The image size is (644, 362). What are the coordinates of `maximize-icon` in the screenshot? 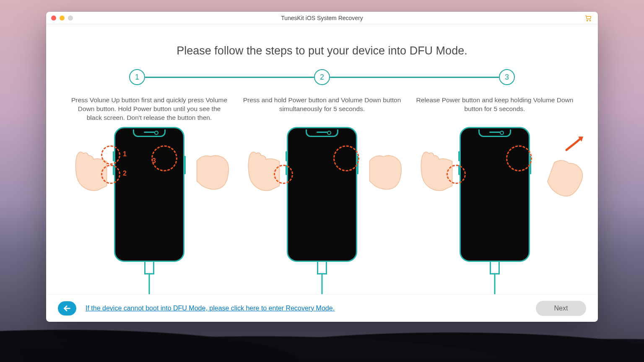 It's located at (70, 18).